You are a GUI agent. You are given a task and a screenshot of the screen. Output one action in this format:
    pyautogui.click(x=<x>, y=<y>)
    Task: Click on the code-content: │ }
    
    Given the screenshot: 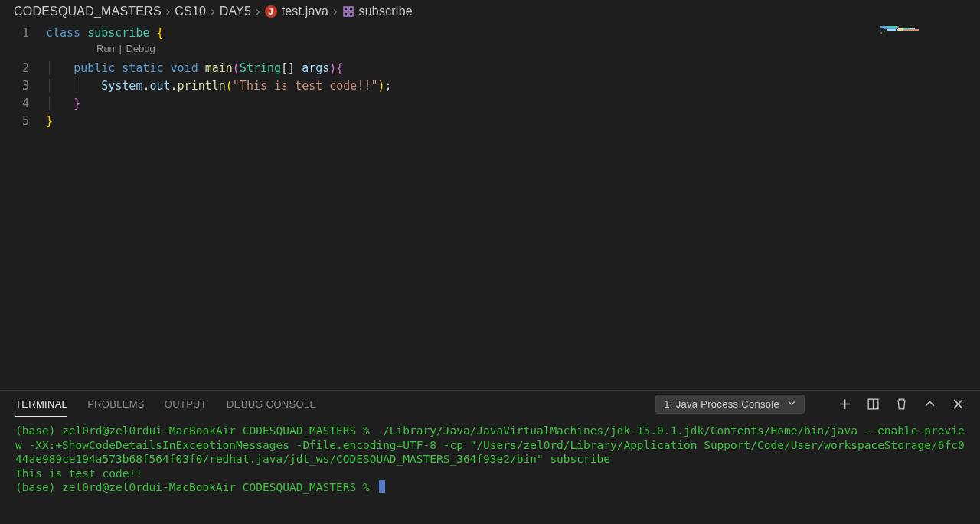 What is the action you would take?
    pyautogui.click(x=63, y=104)
    